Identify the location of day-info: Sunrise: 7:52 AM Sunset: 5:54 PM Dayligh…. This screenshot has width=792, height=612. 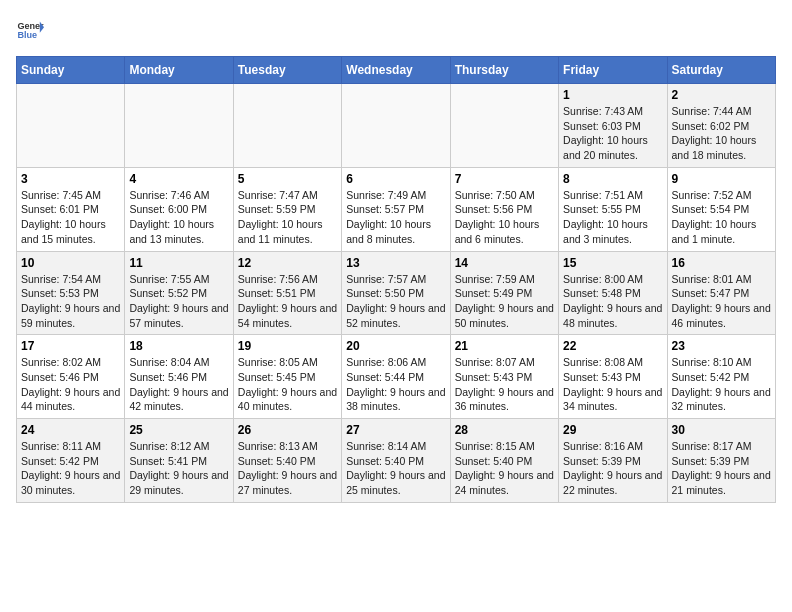
(722, 218).